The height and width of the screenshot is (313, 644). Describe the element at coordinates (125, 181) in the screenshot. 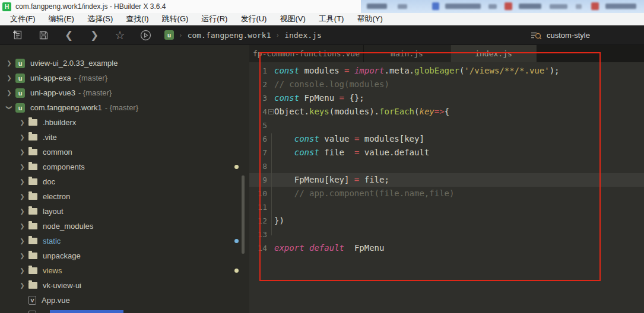

I see `tree-item-doc: ❯doc` at that location.